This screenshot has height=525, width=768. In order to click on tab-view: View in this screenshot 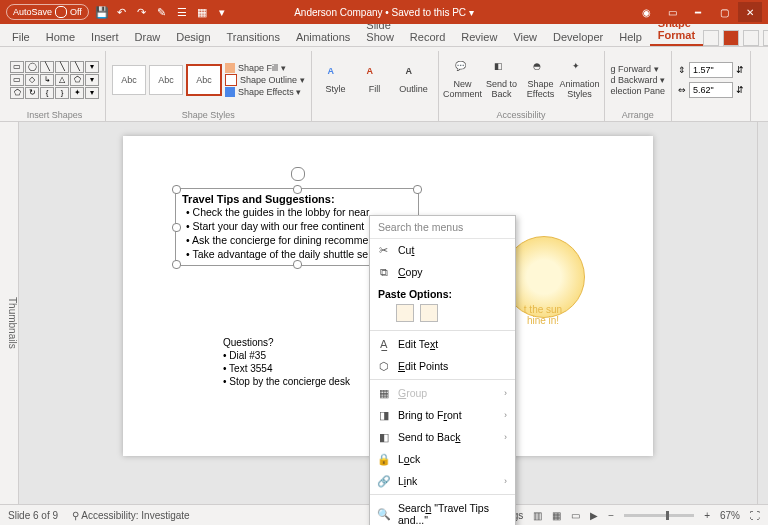, I will do `click(525, 37)`.